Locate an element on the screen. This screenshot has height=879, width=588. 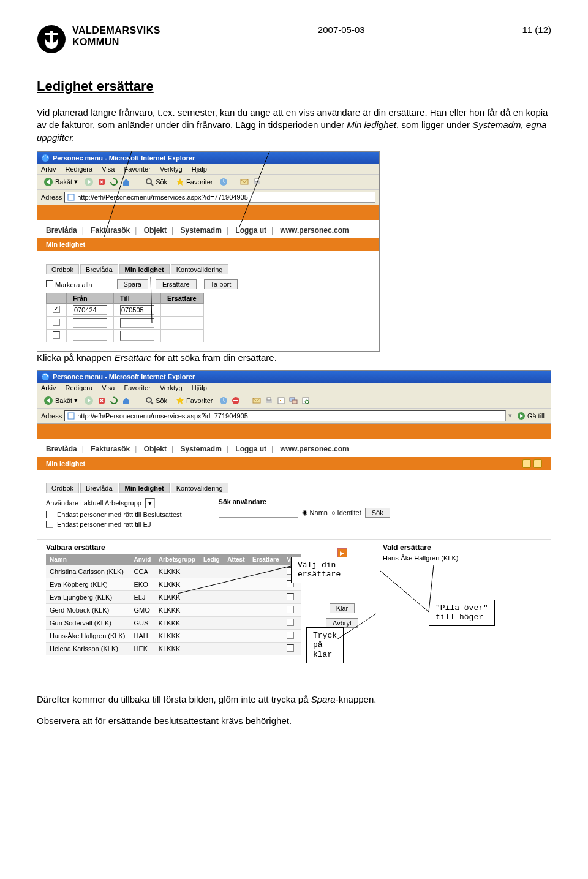
ersattare-button: Ersättare is located at coordinates (176, 284).